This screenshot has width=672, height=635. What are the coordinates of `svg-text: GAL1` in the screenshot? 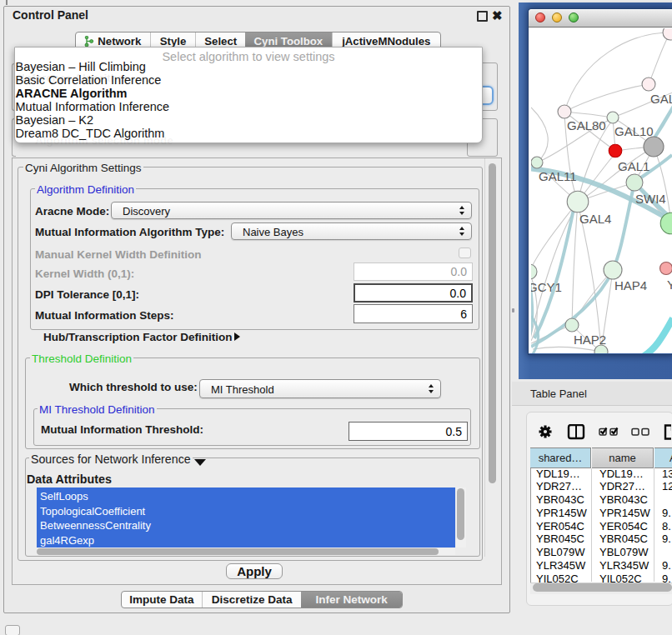 It's located at (634, 167).